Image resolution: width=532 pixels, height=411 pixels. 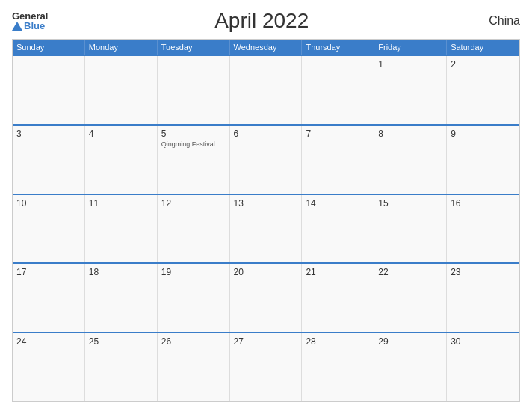 What do you see at coordinates (483, 64) in the screenshot?
I see `day-num-2: 2` at bounding box center [483, 64].